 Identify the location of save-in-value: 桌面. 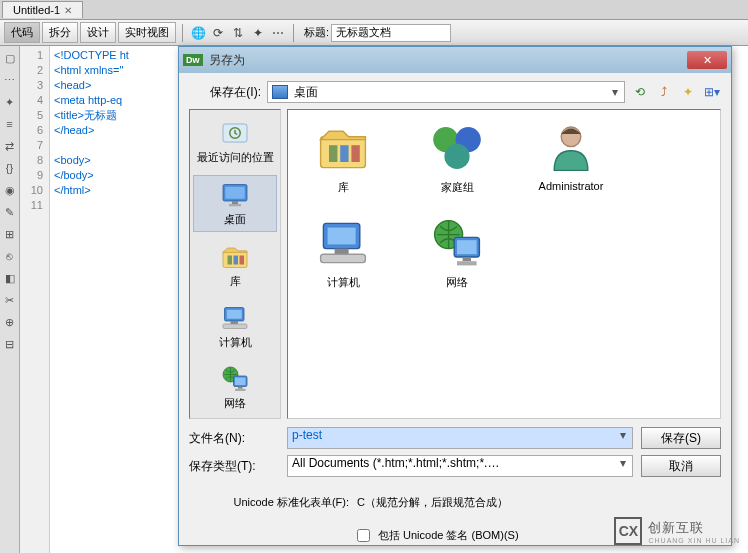
(306, 92).